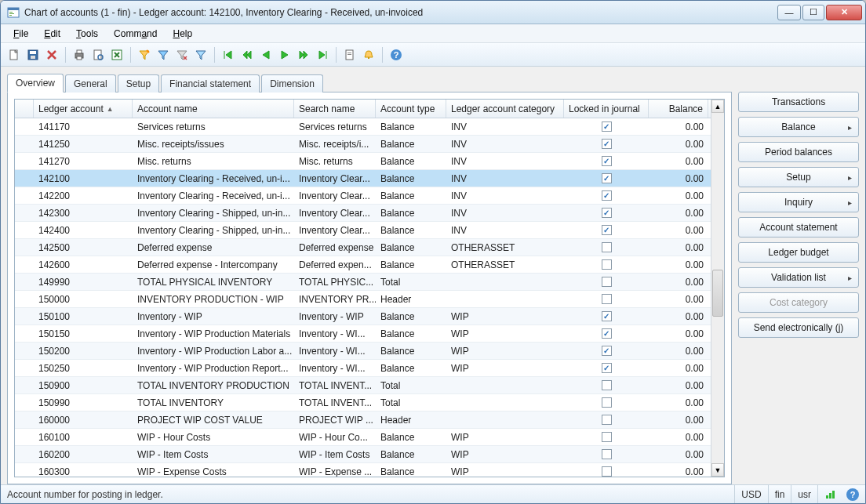 This screenshot has height=504, width=866. What do you see at coordinates (83, 317) in the screenshot?
I see `cell-ledger: 150100` at bounding box center [83, 317].